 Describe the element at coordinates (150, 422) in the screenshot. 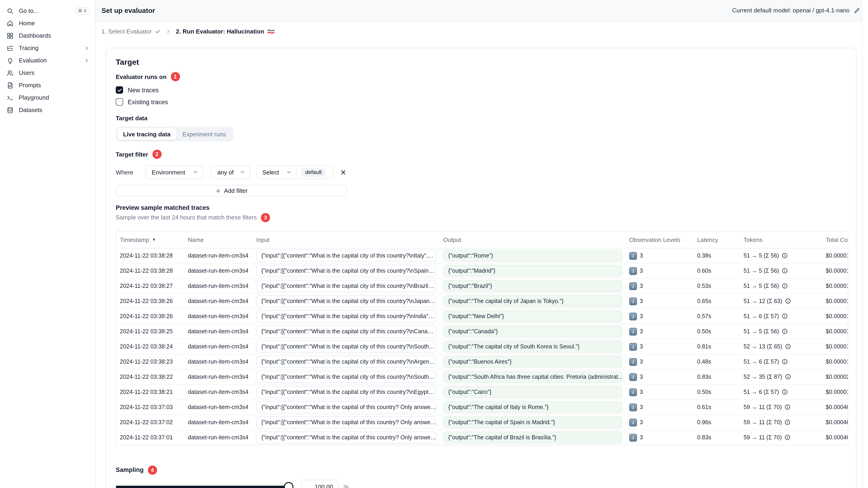

I see `cell-timestamp: 2024-11-22 03:37:02` at that location.